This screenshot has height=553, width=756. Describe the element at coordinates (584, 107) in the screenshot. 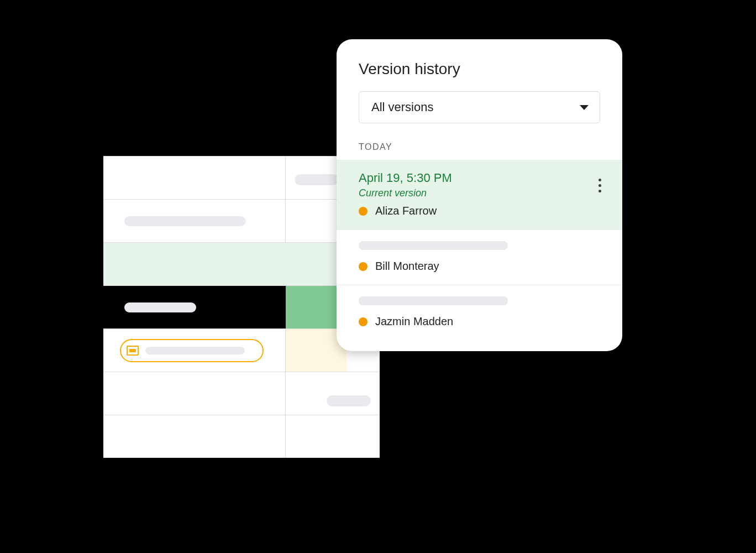

I see `chevron-down-icon` at that location.